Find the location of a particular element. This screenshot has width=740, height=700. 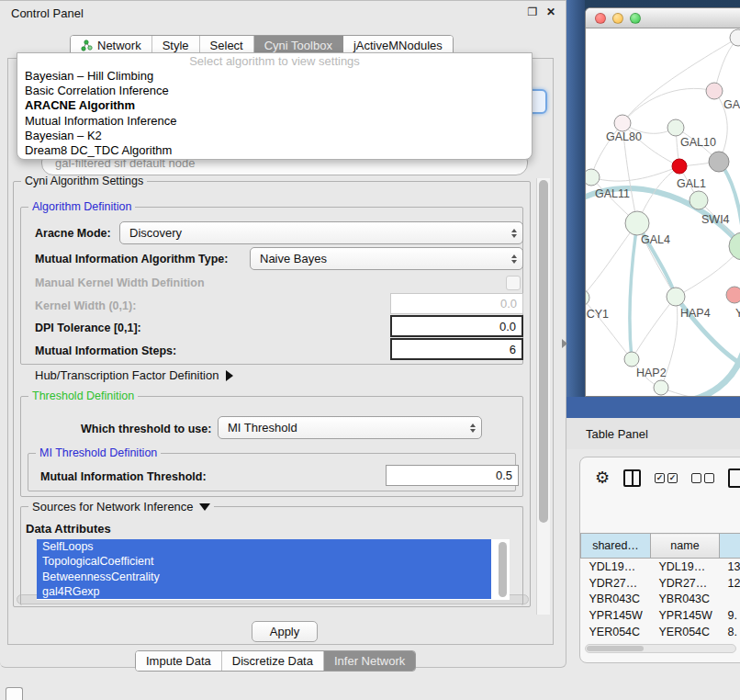

kernel-width-field: 0.0 is located at coordinates (457, 303).